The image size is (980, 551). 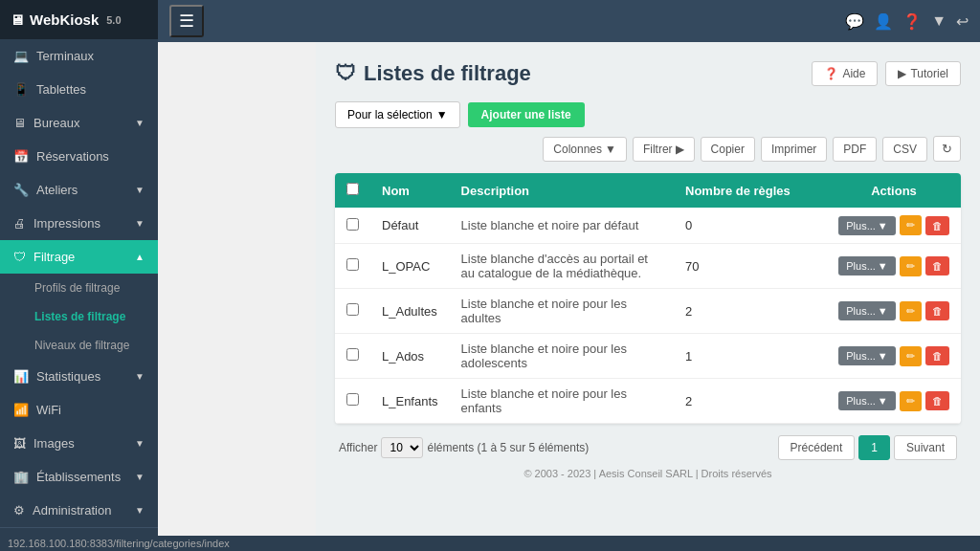 I want to click on sidebar-header: 🖥 WebKiosk 5.0, so click(x=78, y=19).